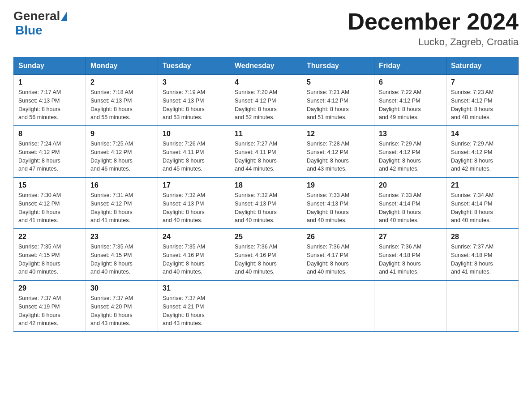 The height and width of the screenshot is (411, 532). What do you see at coordinates (122, 134) in the screenshot?
I see `day-number: 9` at bounding box center [122, 134].